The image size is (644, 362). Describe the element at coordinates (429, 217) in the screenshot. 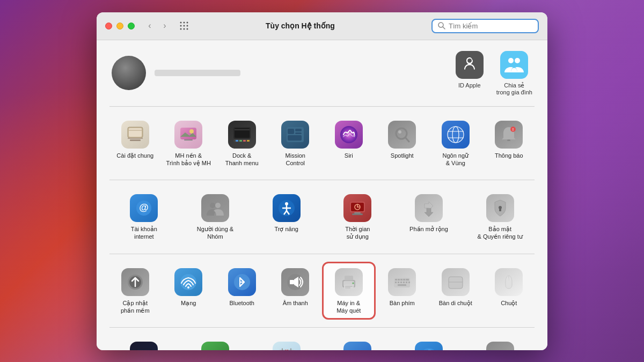

I see `pref-extension: Phần mở rộng` at that location.